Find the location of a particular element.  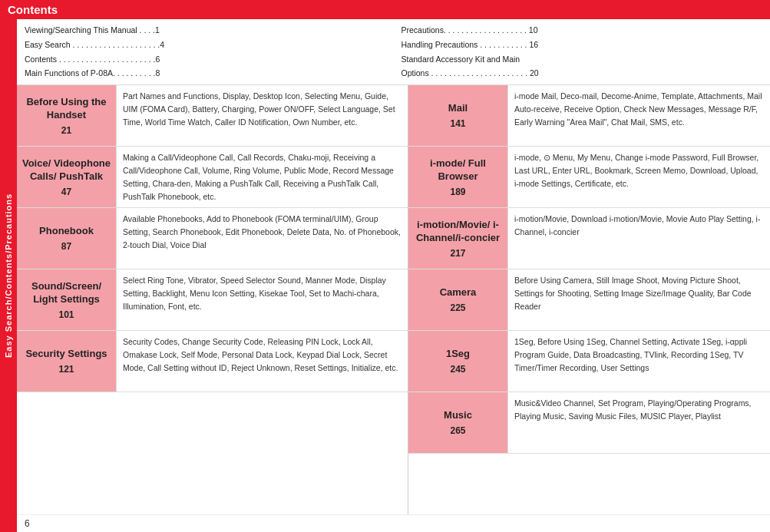

link-text-1-left: Viewing/Searching This Manual . . . .1 is located at coordinates (92, 31).